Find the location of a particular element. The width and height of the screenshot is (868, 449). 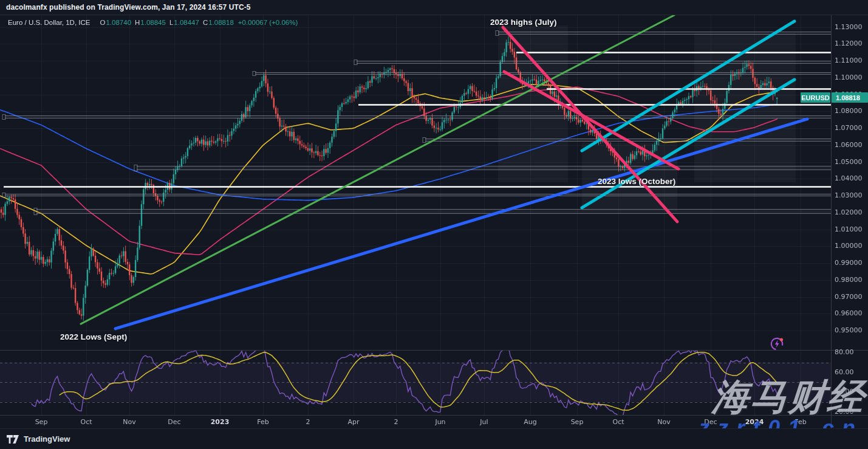

open-value: 1.08740 is located at coordinates (118, 22).